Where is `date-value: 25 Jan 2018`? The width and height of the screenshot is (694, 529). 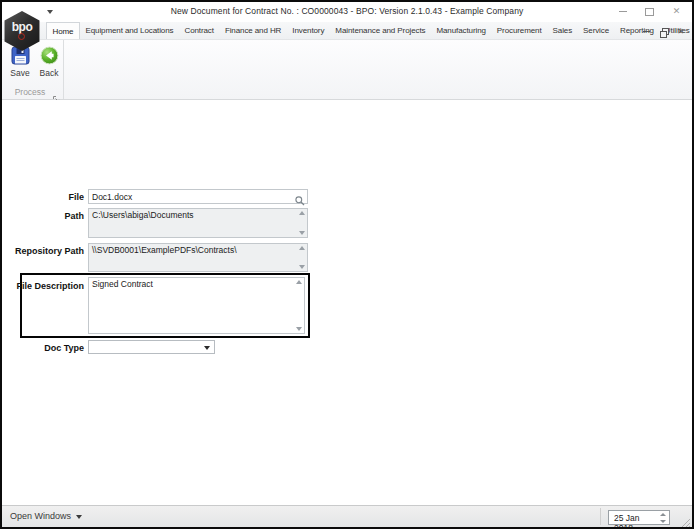 date-value: 25 Jan 2018 is located at coordinates (627, 521).